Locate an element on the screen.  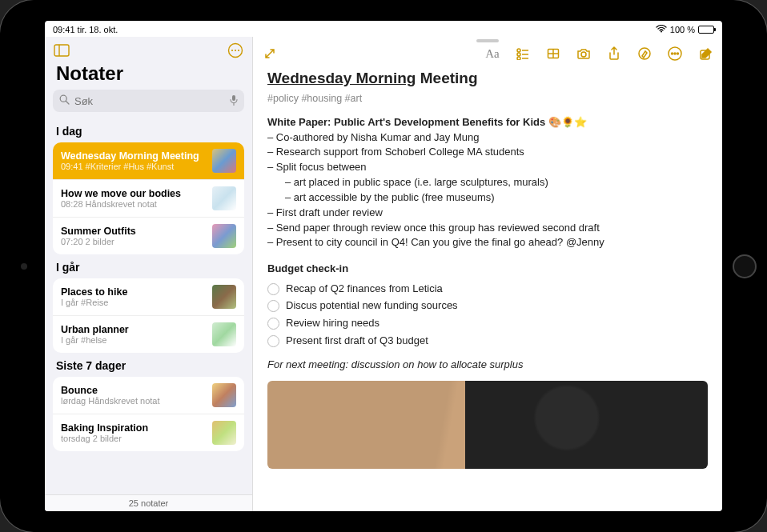
note-item-title: Urban planner is located at coordinates (133, 330).